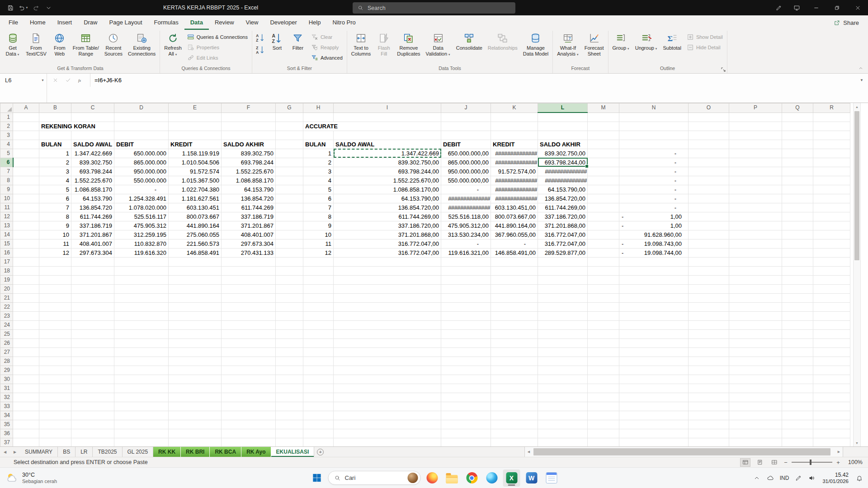  What do you see at coordinates (654, 415) in the screenshot?
I see `cell-N34` at bounding box center [654, 415].